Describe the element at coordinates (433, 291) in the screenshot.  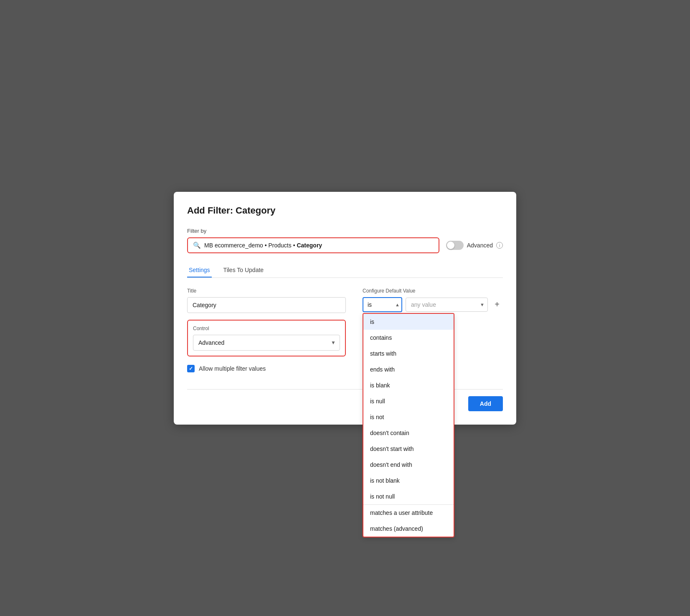
I see `configure-label: Configure Default Value` at that location.